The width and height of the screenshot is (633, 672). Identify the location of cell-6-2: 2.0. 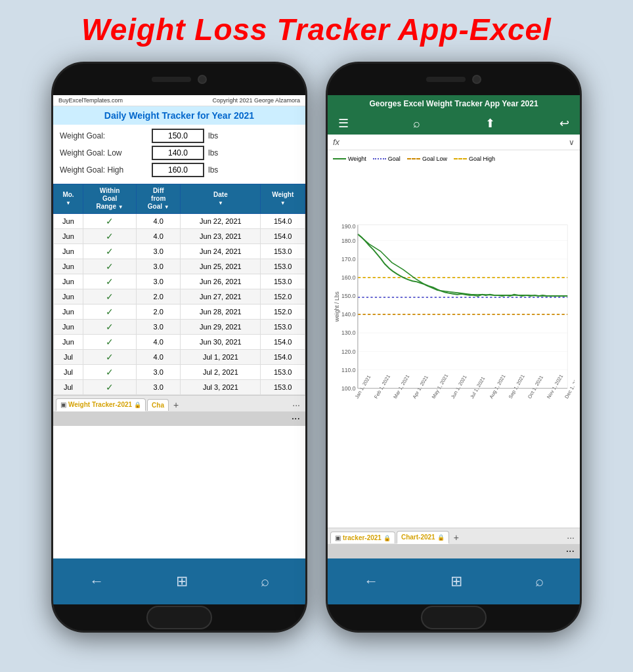
(159, 312).